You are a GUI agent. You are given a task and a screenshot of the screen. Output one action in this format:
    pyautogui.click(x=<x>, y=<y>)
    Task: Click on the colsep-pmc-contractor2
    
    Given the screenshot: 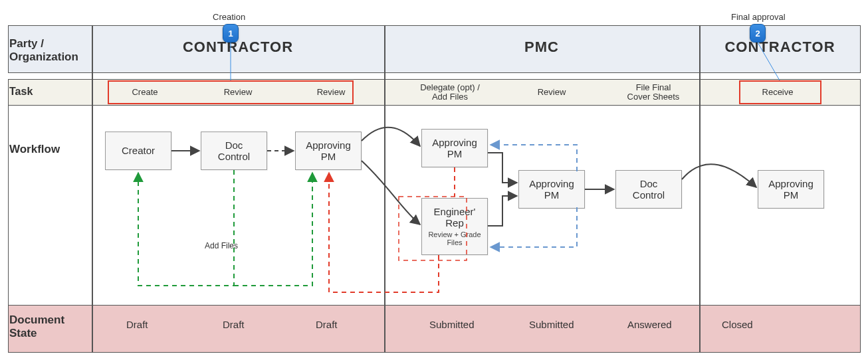 What is the action you would take?
    pyautogui.click(x=700, y=189)
    